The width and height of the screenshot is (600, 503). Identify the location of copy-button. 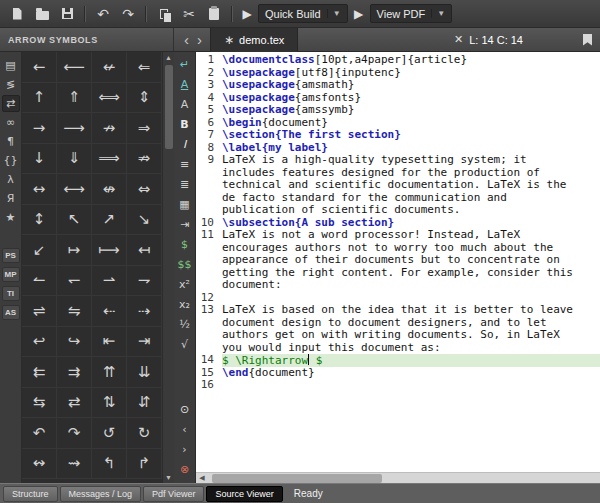
(164, 14).